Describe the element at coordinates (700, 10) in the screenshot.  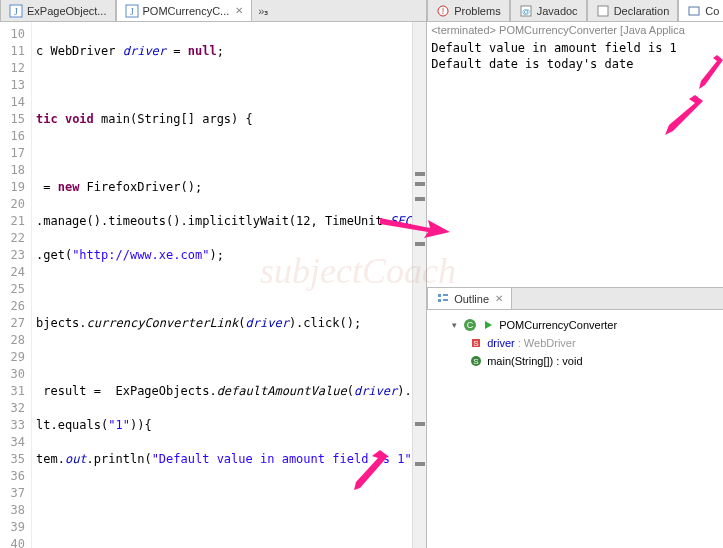
I see `tab-console: Co` at that location.